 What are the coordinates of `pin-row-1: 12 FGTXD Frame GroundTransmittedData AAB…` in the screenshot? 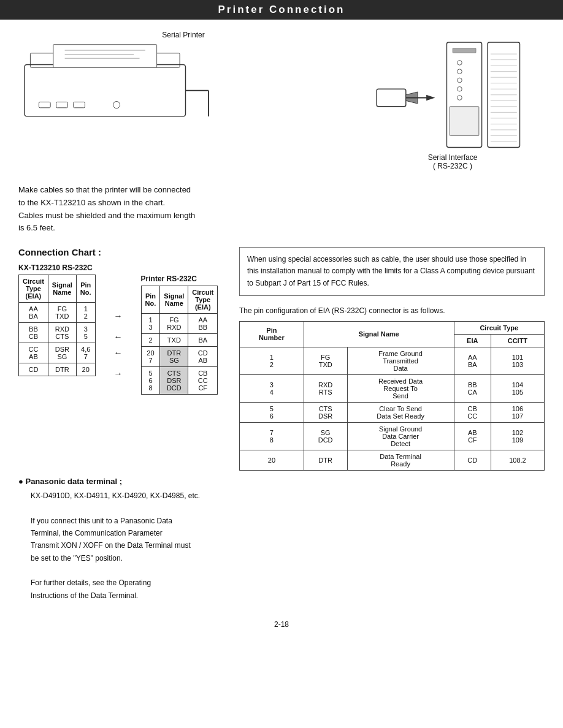 It's located at (393, 360).